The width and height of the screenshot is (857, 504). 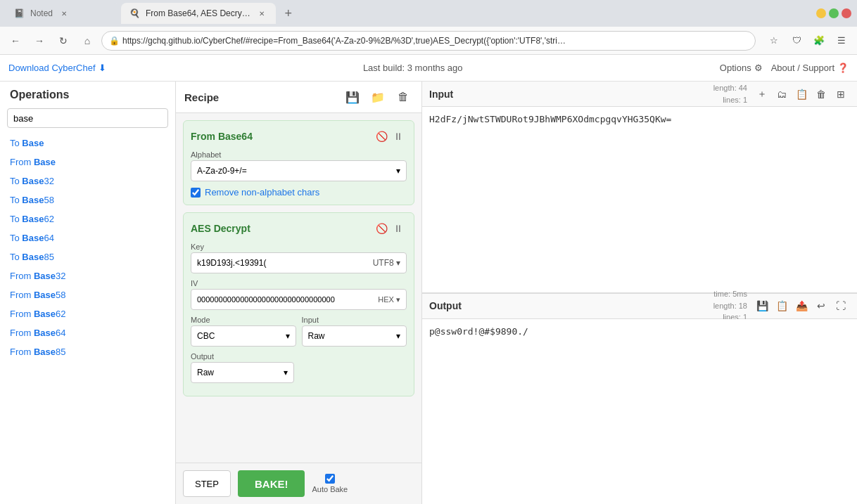 I want to click on output-undo-icon: ↩, so click(x=821, y=306).